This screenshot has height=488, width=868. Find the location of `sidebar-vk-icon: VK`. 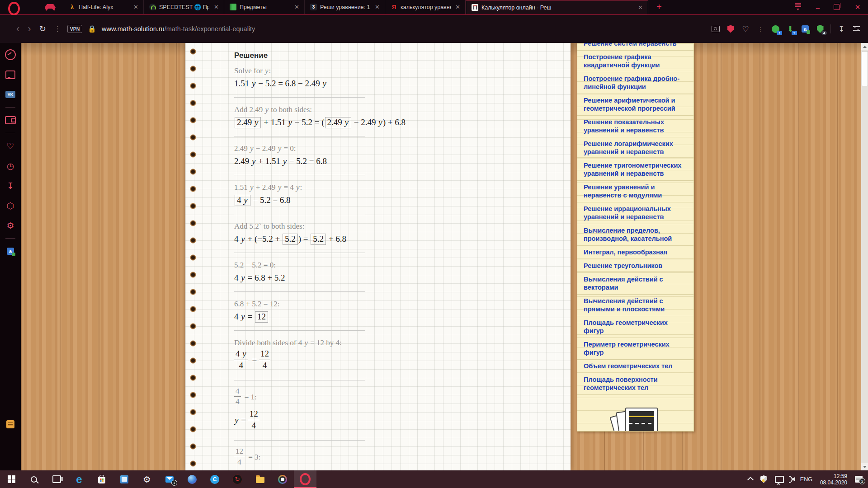

sidebar-vk-icon: VK is located at coordinates (10, 94).